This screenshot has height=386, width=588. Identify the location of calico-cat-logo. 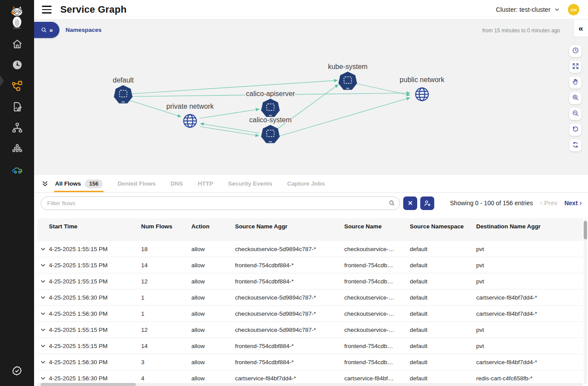
(17, 17).